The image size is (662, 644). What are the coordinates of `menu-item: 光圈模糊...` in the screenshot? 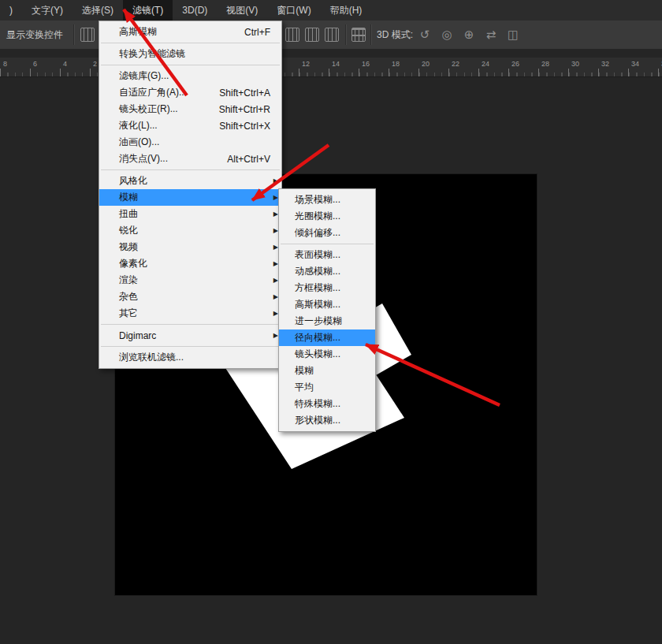 It's located at (327, 216).